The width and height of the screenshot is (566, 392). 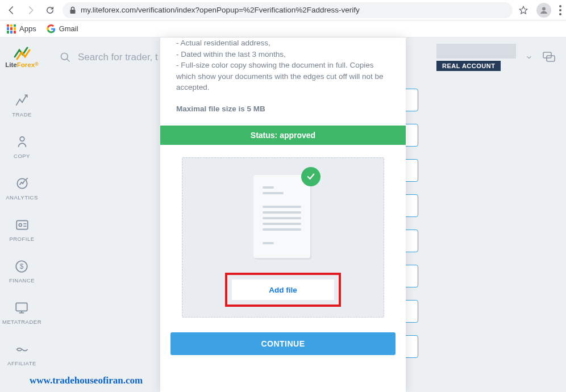 I want to click on lock-icon, so click(x=73, y=10).